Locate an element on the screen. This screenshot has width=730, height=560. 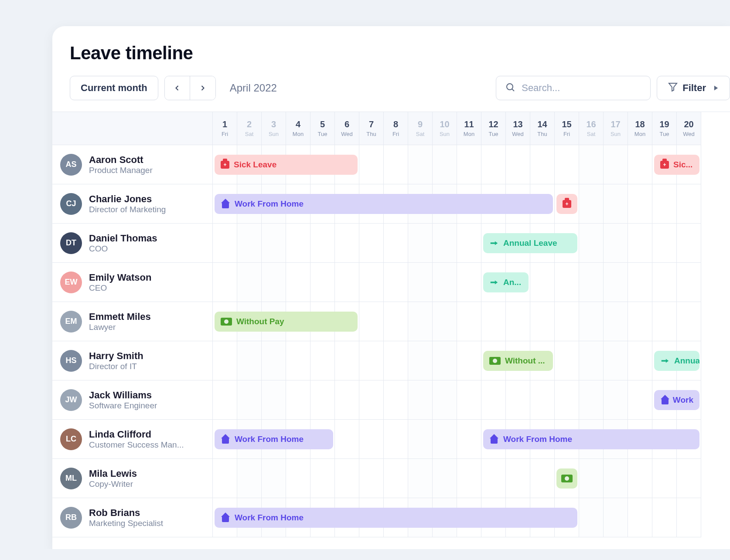
leave-event-annual: Annual Leave is located at coordinates (530, 243).